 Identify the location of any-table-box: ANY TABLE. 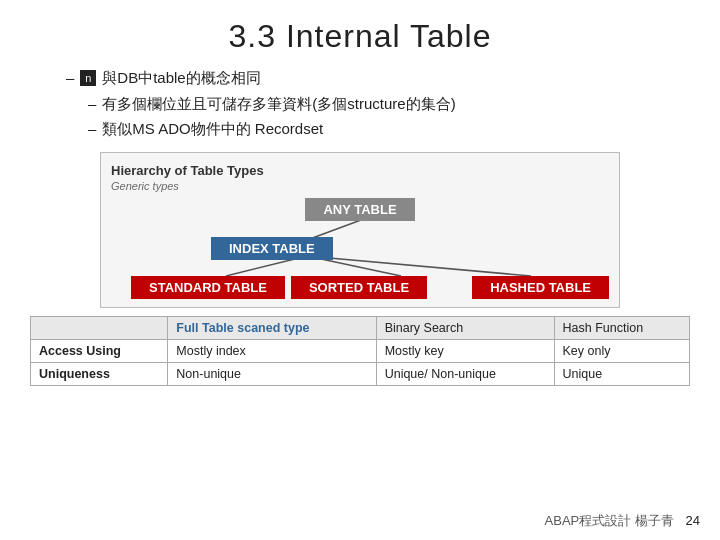
(360, 210).